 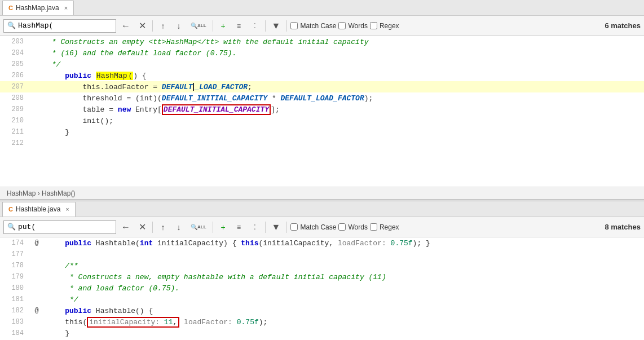 What do you see at coordinates (223, 26) in the screenshot?
I see `top-add-btn: +` at bounding box center [223, 26].